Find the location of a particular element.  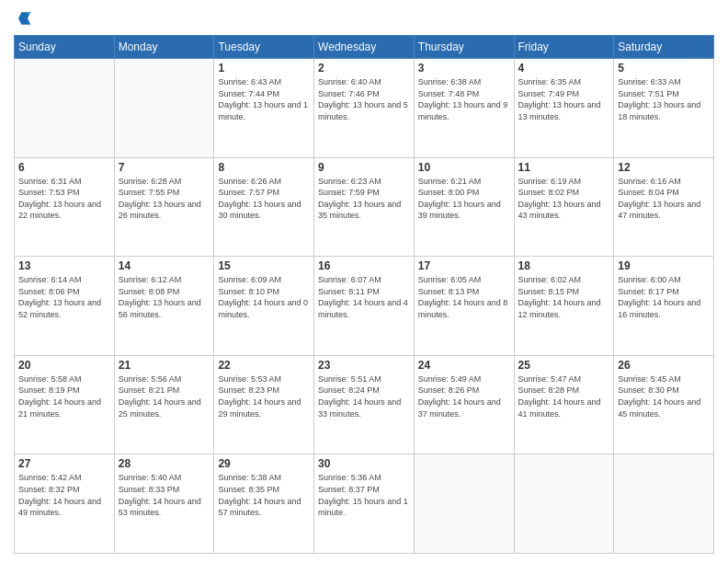

calendar-cell: 23Sunrise: 5:51 AMSunset: 8:24 PMDayligh… is located at coordinates (364, 405).